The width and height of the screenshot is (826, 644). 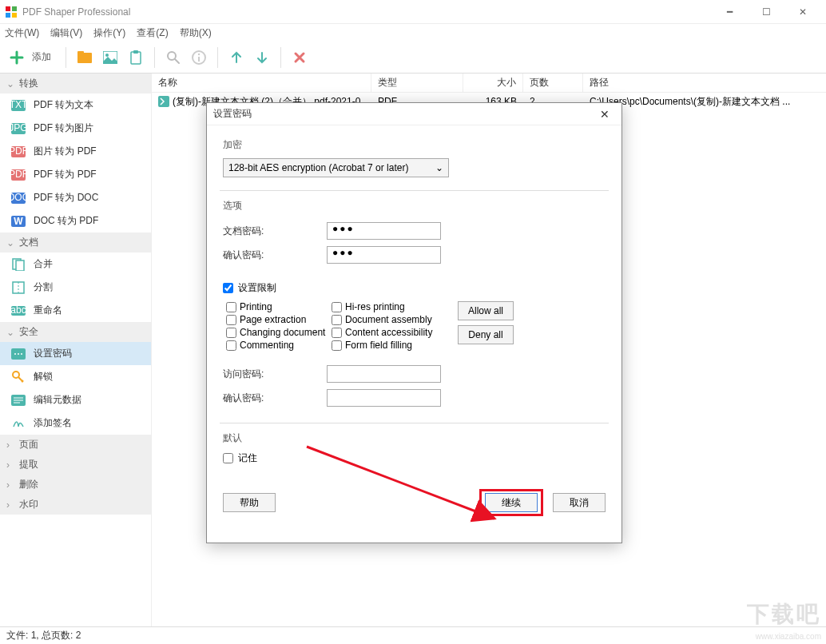 I want to click on perm-content-accessibility-checkbox, so click(x=337, y=332).